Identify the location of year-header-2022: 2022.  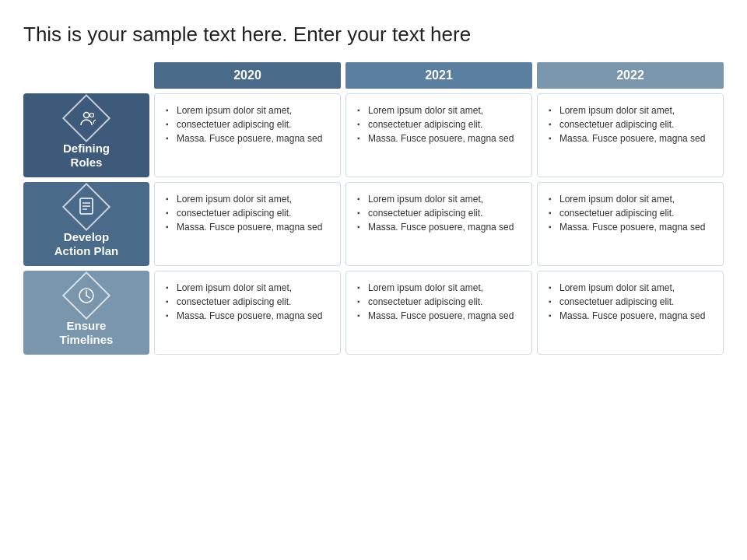
(630, 75).